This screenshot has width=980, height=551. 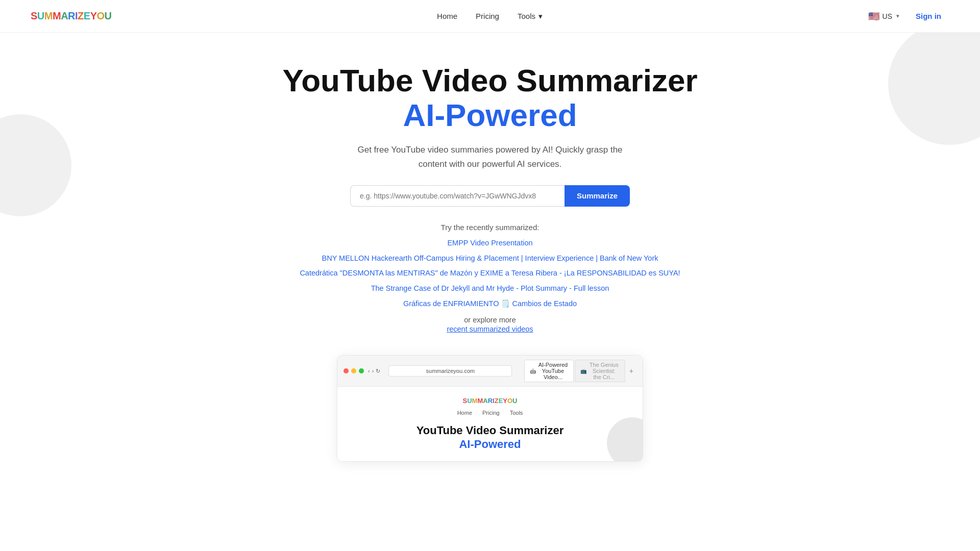 What do you see at coordinates (541, 16) in the screenshot?
I see `chevron-down-icon: ▾` at bounding box center [541, 16].